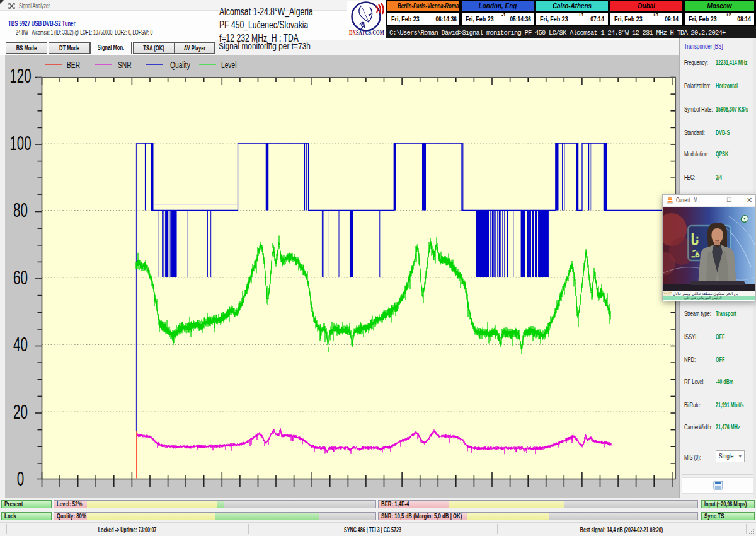 Image resolution: width=756 pixels, height=536 pixels. I want to click on svg-text: 0, so click(21, 479).